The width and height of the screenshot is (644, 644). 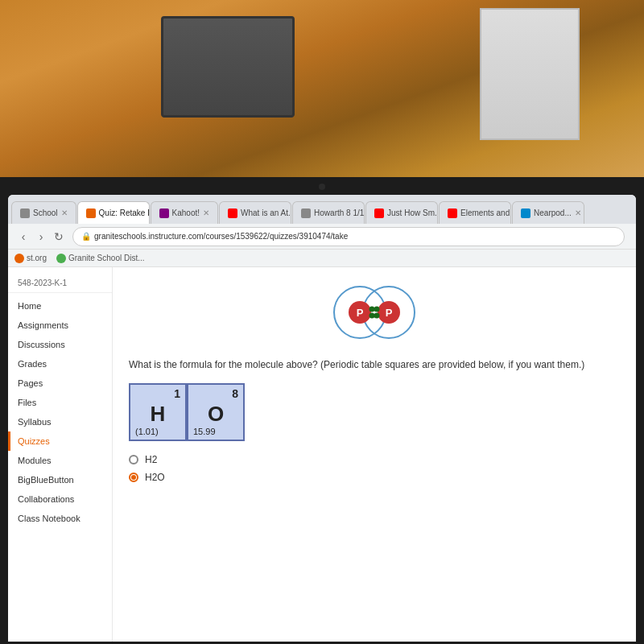 I want to click on element-oxygen: 8 O 15.99, so click(x=216, y=412).